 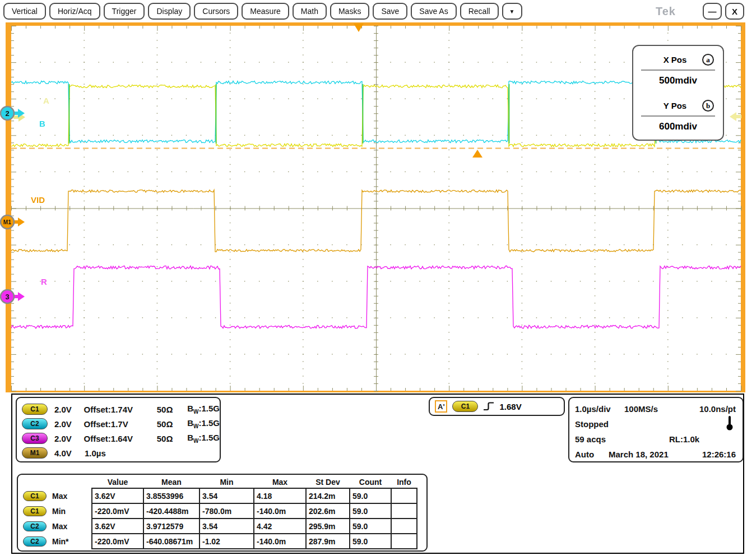 What do you see at coordinates (370, 482) in the screenshot?
I see `measurement-header: Count` at bounding box center [370, 482].